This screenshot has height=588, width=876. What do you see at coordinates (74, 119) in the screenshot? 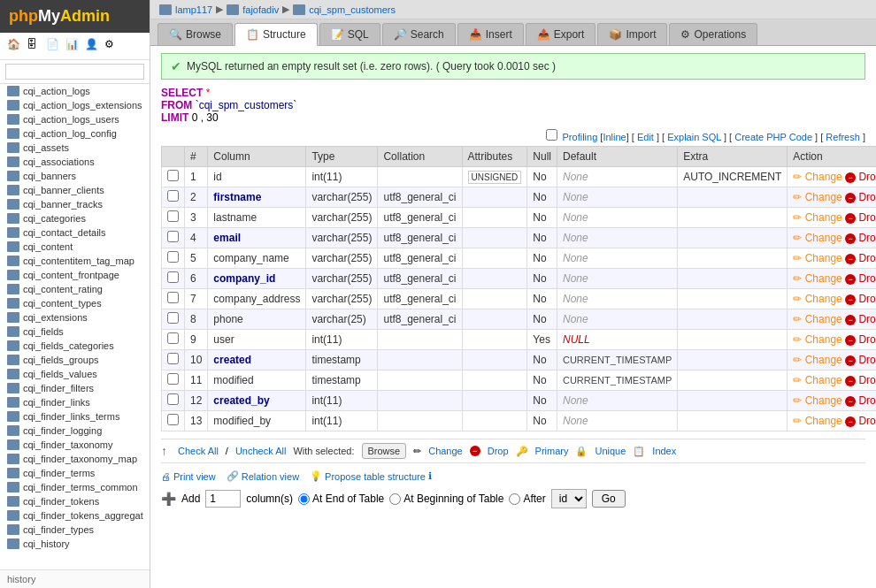
I see `sidebar-item-cqi_action_logs_users: cqi_action_logs_users` at bounding box center [74, 119].